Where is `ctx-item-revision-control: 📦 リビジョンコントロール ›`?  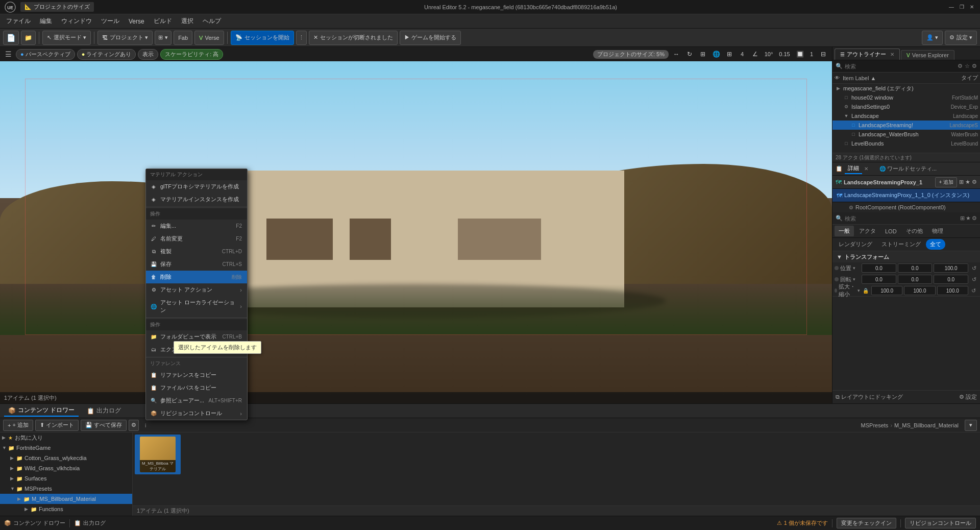 ctx-item-revision-control: 📦 リビジョンコントロール › is located at coordinates (197, 414).